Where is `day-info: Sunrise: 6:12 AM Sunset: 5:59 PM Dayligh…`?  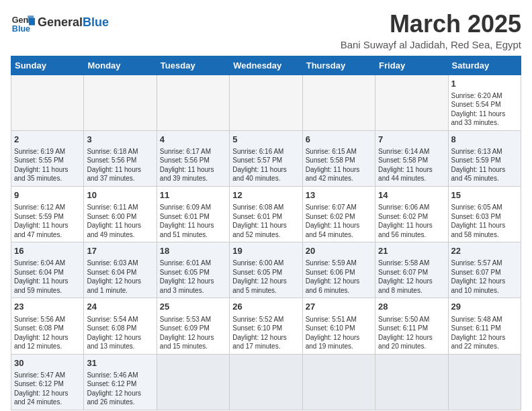 day-info: Sunrise: 6:12 AM Sunset: 5:59 PM Dayligh… is located at coordinates (47, 221).